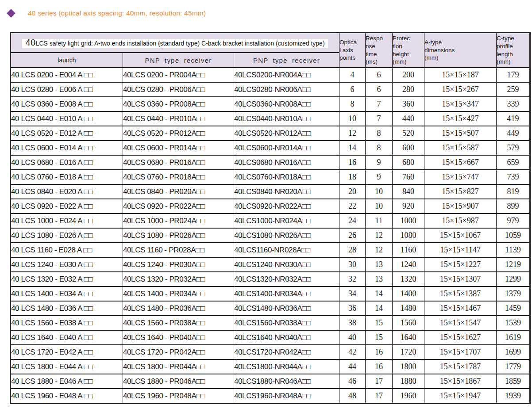  I want to click on c-type-profile-length-cell: 1859, so click(513, 381).